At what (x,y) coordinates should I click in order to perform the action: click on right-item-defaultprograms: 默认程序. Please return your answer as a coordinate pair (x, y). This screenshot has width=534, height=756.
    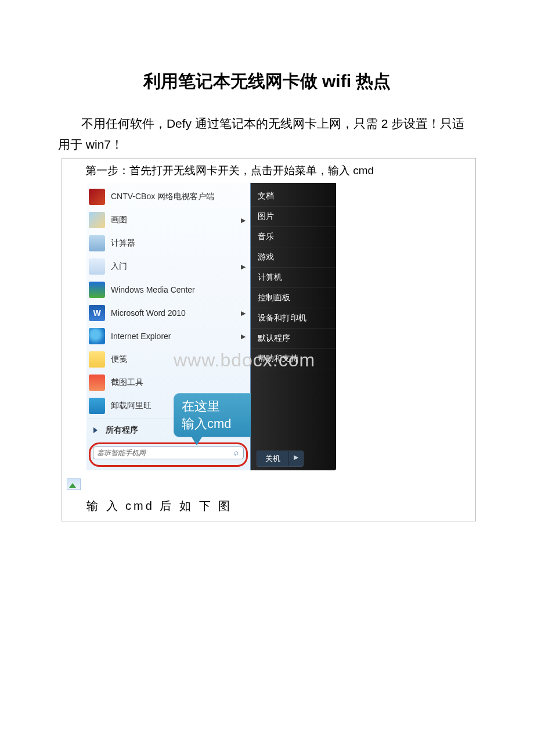
    Looking at the image, I should click on (294, 339).